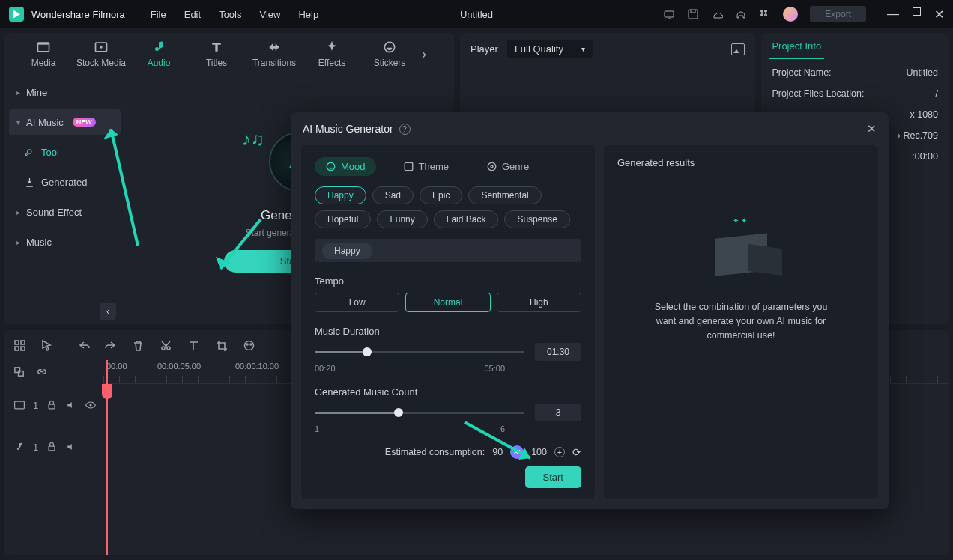  I want to click on est-used: 90, so click(497, 452).